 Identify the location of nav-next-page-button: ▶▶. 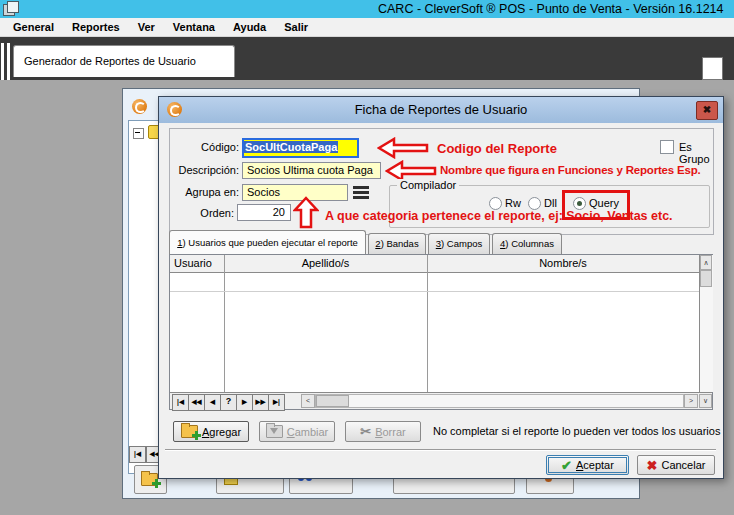
(260, 402).